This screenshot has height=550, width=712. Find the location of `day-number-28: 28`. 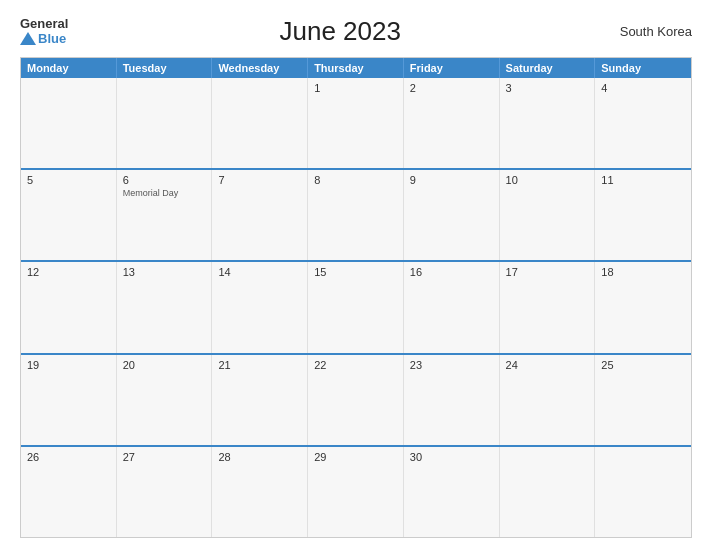

day-number-28: 28 is located at coordinates (260, 457).